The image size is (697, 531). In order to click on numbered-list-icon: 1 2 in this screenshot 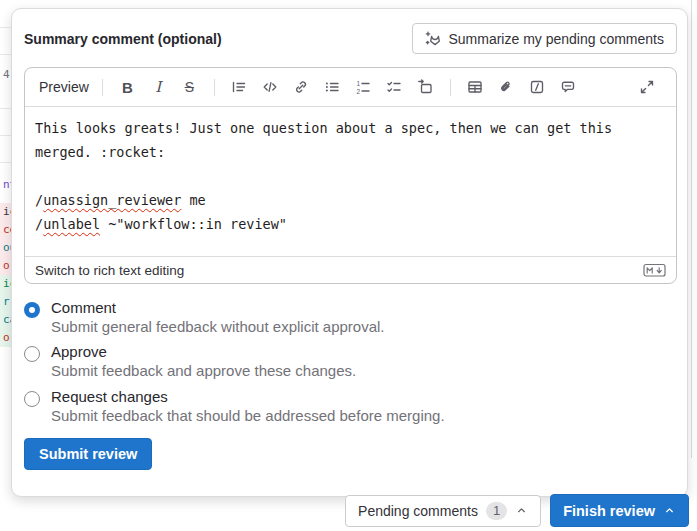, I will do `click(363, 87)`.